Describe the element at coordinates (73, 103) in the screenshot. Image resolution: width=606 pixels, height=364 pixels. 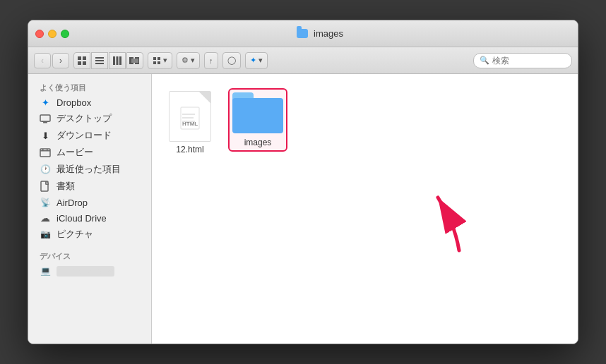
I see `sidebar-item-label: Dropbox` at that location.